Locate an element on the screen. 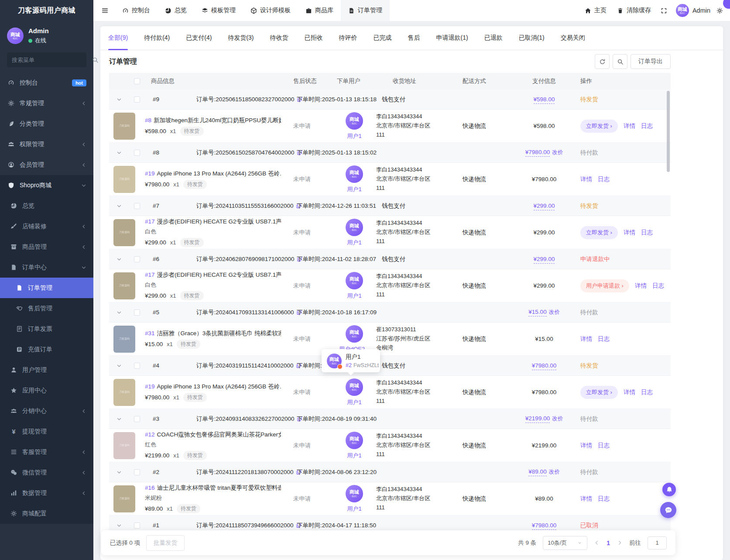 The height and width of the screenshot is (560, 730). tab-6: 待评价 is located at coordinates (348, 38).